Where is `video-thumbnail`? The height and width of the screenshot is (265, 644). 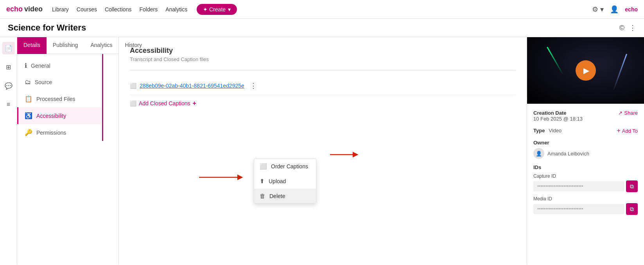 video-thumbnail is located at coordinates (586, 70).